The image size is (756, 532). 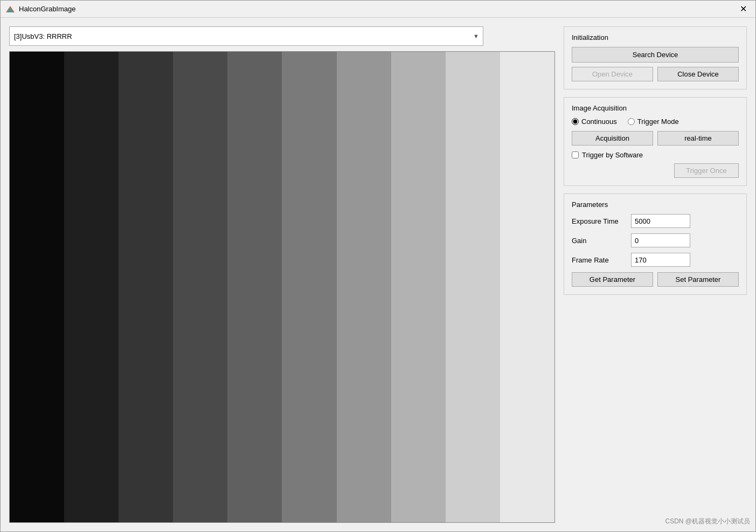 I want to click on image-acquisition-section: Image Acquisition Continuous Trigger Mod…, so click(x=655, y=141).